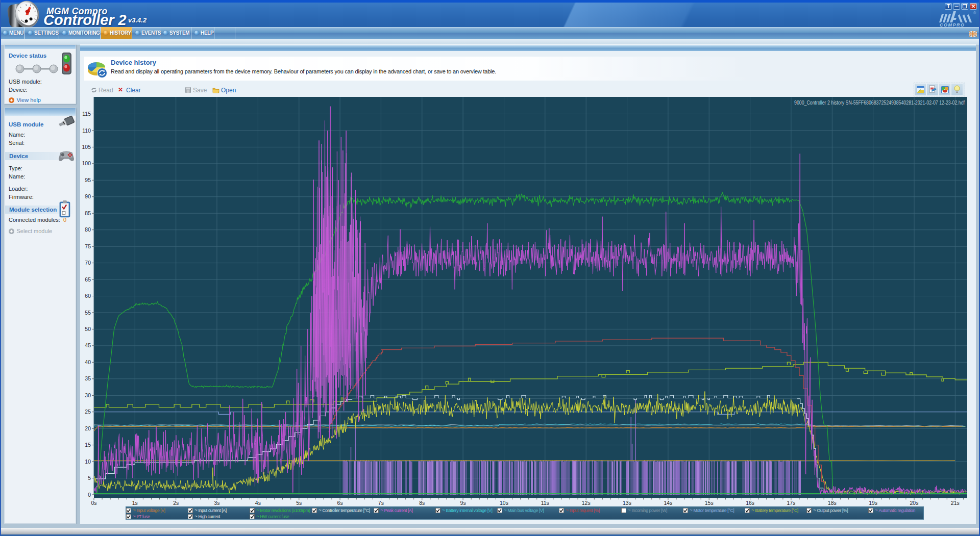  What do you see at coordinates (88, 213) in the screenshot?
I see `svg-text: 85` at bounding box center [88, 213].